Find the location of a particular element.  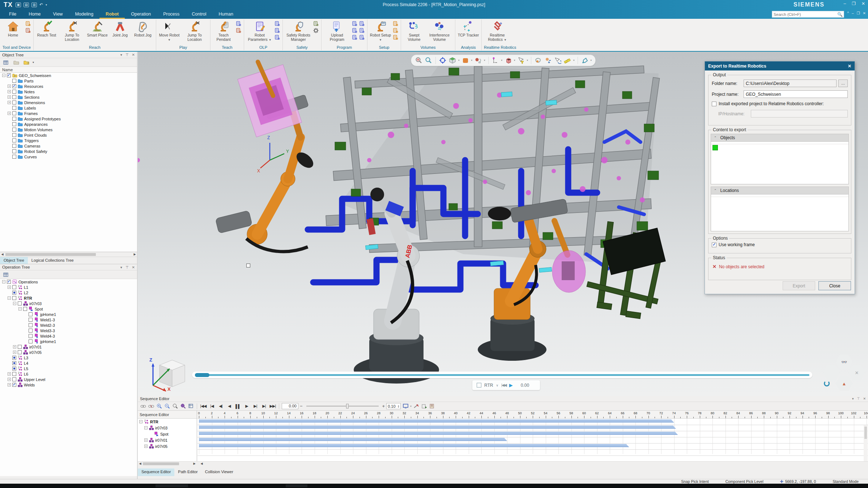

step-forward-button: ▶| is located at coordinates (255, 406).